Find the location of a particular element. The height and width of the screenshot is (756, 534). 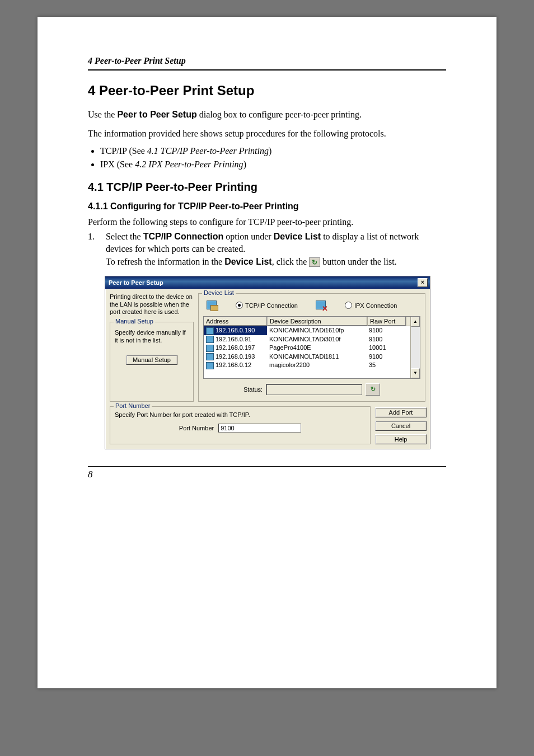

text-fragment: IPX (See is located at coordinates (118, 165).